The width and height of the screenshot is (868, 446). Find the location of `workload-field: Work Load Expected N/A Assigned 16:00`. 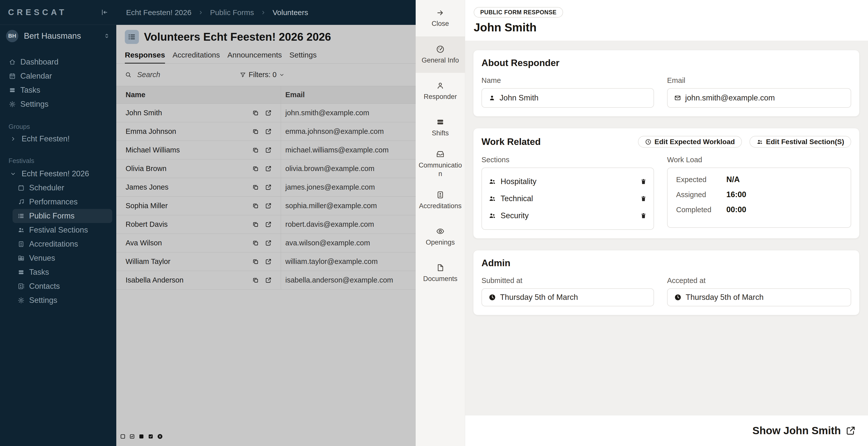

workload-field: Work Load Expected N/A Assigned 16:00 is located at coordinates (759, 193).